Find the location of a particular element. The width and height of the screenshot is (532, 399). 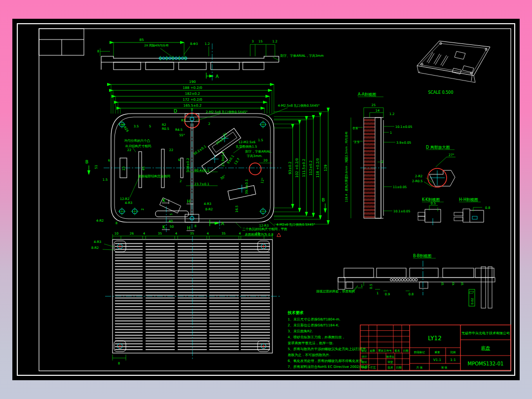

section-kk: K-K剖视图 0.5 is located at coordinates (431, 211).